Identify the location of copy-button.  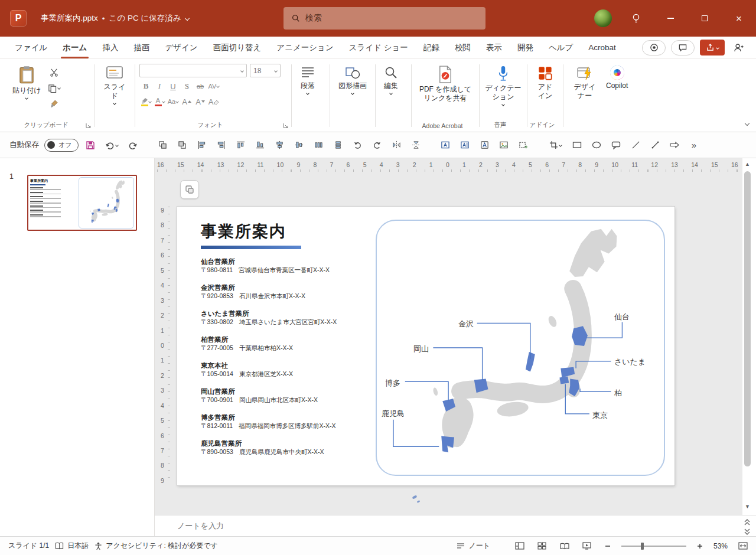
(54, 88).